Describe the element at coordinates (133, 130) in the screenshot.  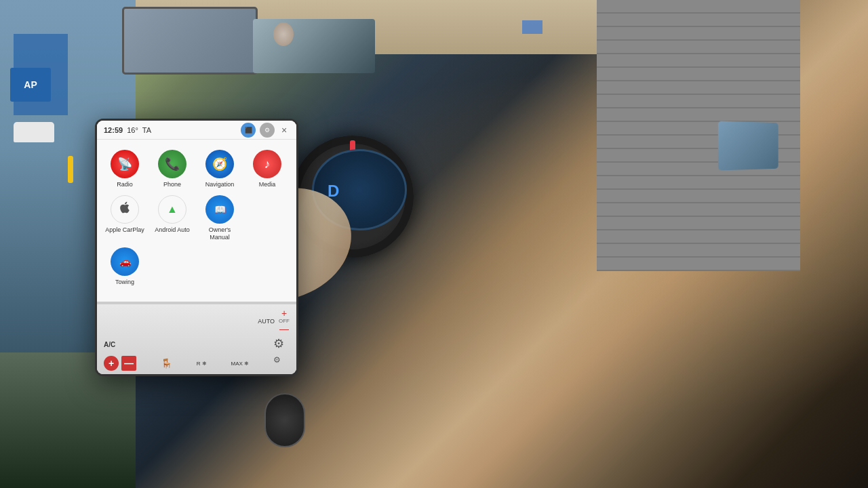
I see `temperature-display: 16°` at that location.